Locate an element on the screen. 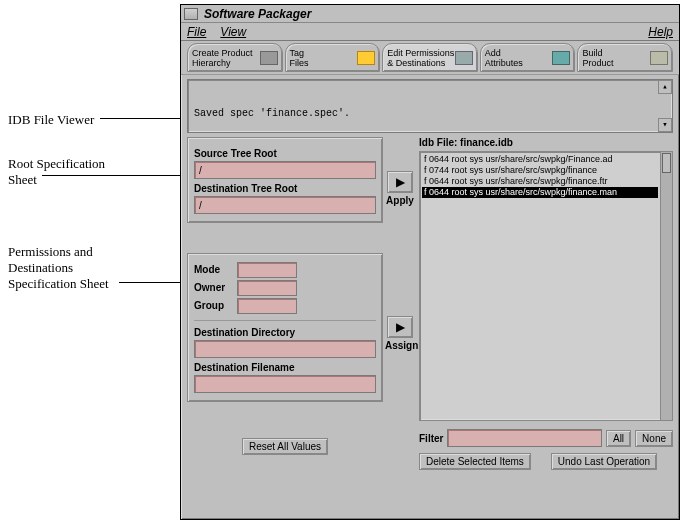  owner-label: Owner is located at coordinates (214, 288).